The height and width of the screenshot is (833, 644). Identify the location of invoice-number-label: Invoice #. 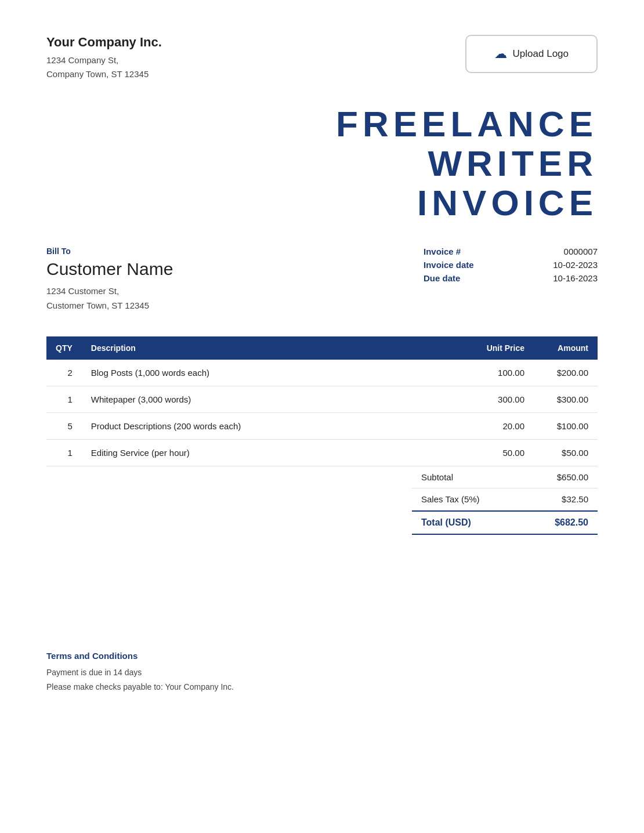
(442, 252).